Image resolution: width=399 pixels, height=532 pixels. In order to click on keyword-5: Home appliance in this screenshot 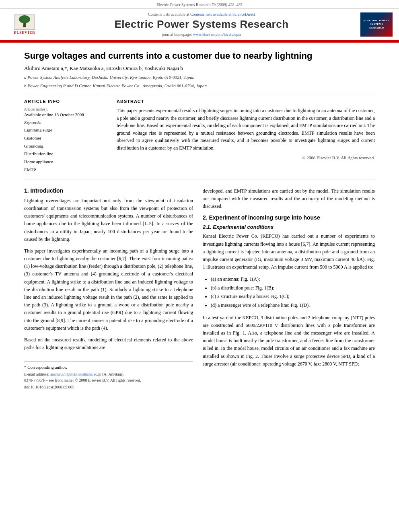, I will do `click(64, 162)`.